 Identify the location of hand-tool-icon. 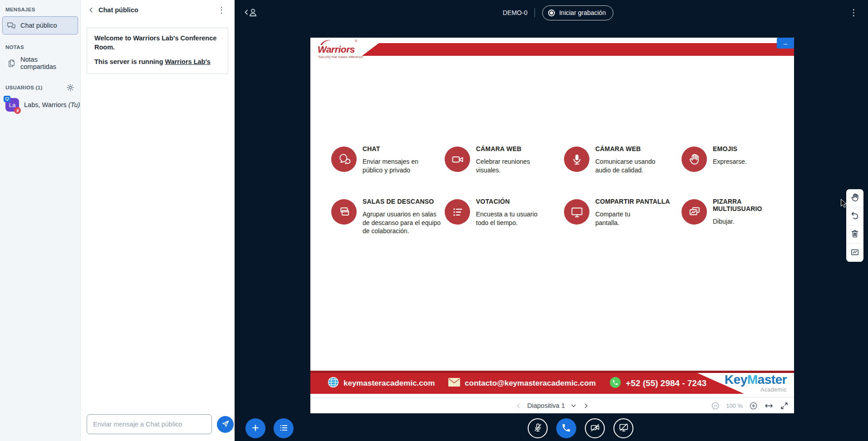
(855, 198).